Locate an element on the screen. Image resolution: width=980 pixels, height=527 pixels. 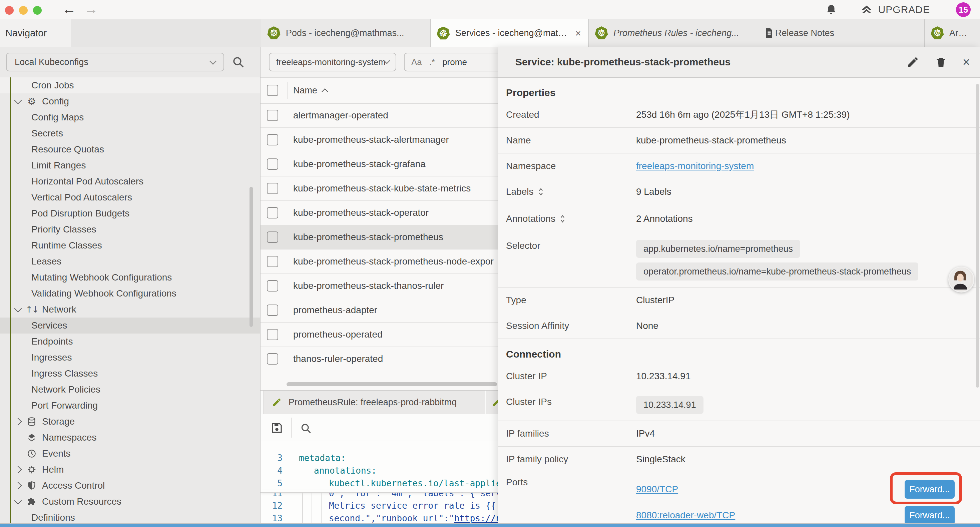
service-name: alertmanager-operated is located at coordinates (341, 115).